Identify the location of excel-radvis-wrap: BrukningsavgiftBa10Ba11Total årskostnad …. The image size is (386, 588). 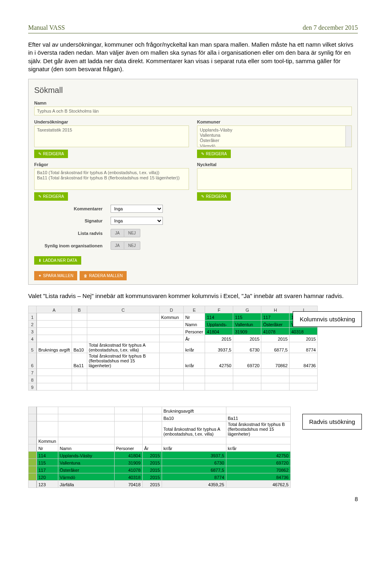
(193, 447).